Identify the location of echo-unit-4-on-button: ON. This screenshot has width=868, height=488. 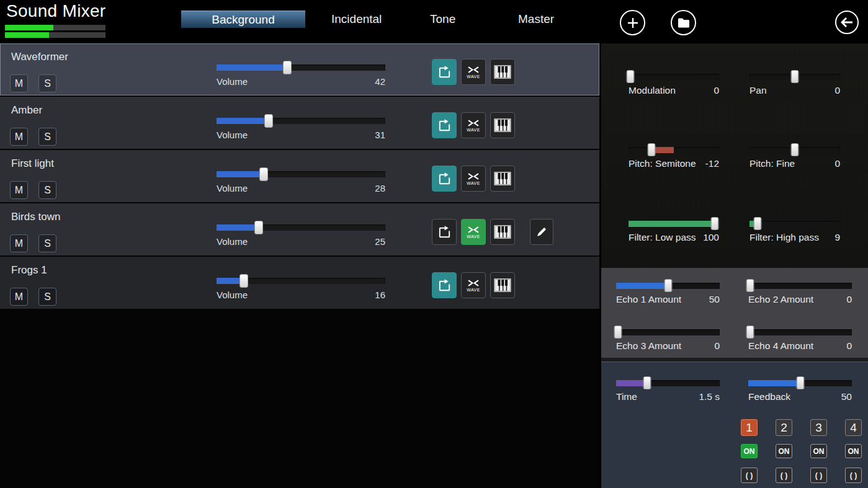
(854, 451).